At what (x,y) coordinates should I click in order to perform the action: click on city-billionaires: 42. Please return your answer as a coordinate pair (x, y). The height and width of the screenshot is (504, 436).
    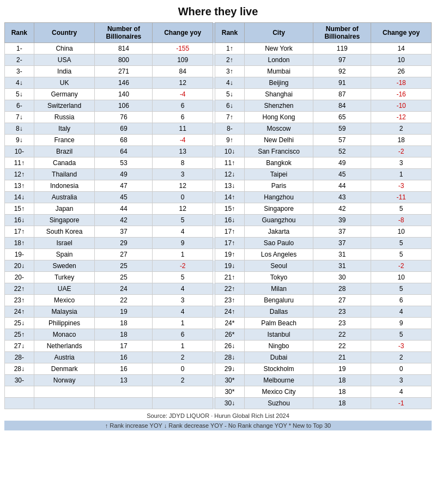
    Looking at the image, I should click on (342, 209).